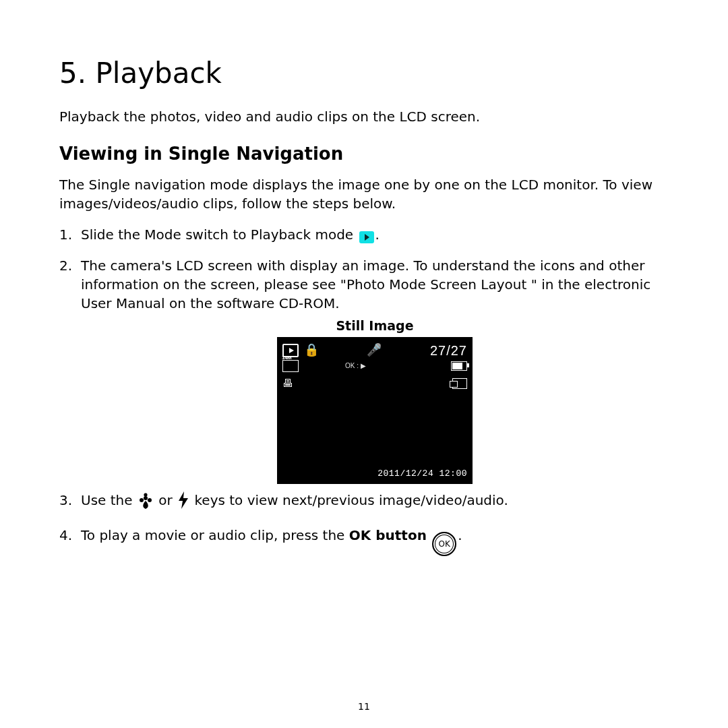 This screenshot has width=728, height=728. I want to click on intro-text: Playback the photos, video and audio cli…, so click(364, 117).